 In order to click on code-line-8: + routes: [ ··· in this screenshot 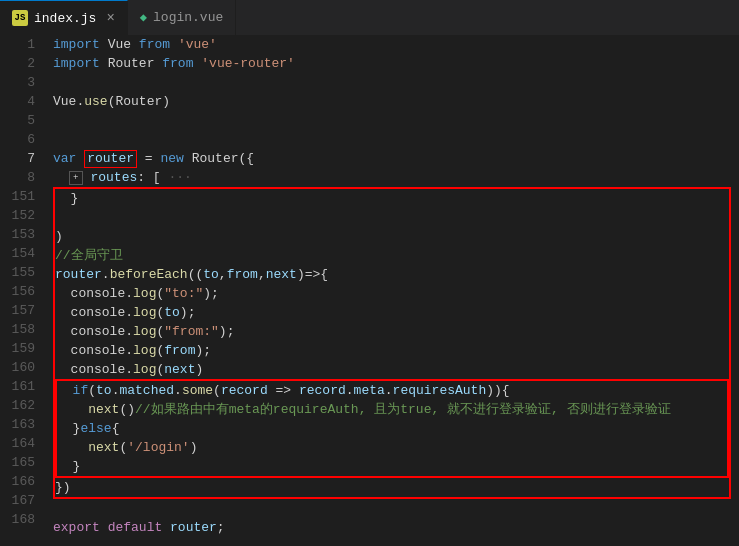, I will do `click(396, 178)`.